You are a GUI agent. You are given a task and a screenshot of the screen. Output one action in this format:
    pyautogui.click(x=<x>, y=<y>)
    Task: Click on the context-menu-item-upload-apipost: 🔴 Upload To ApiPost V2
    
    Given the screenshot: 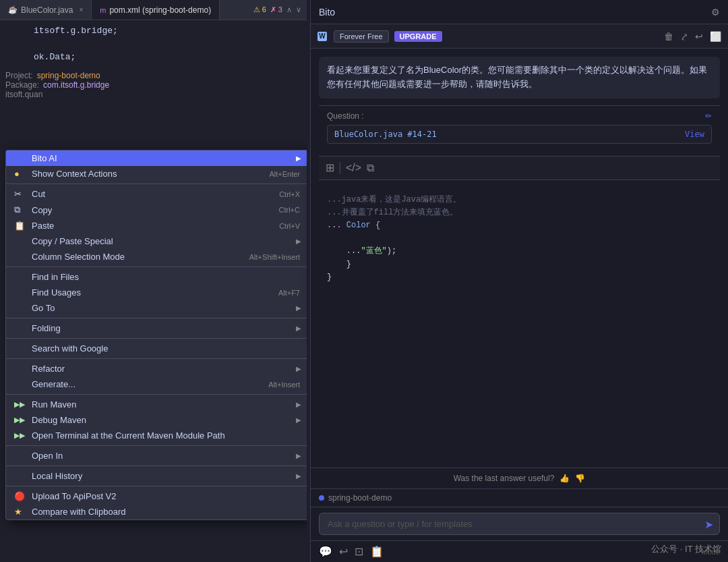 What is the action you would take?
    pyautogui.click(x=156, y=497)
    